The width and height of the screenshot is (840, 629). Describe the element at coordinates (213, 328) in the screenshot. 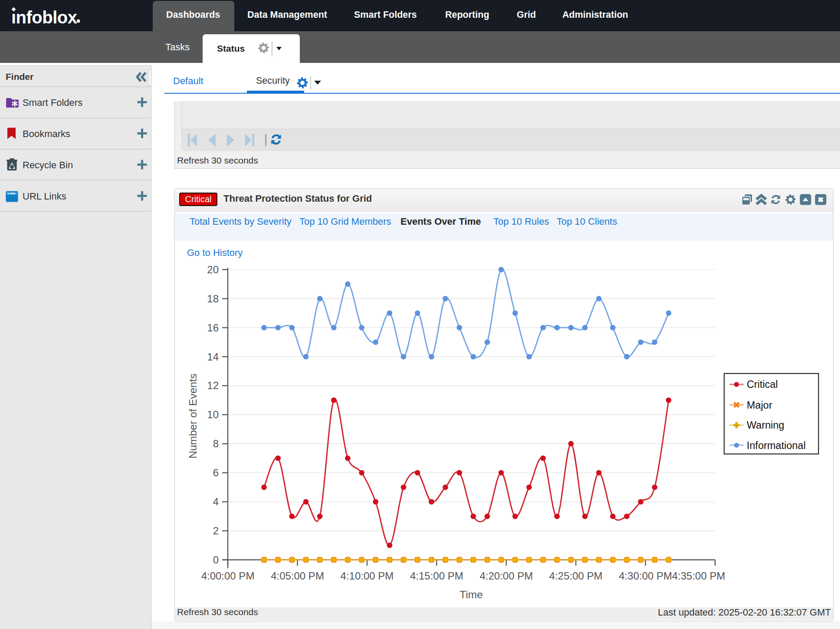

I see `svg-text: 16` at that location.